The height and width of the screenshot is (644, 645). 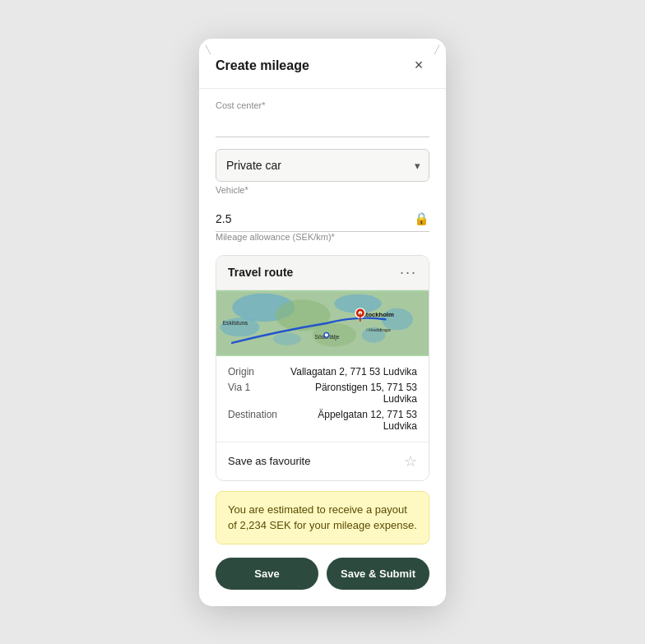 I want to click on save-submit-button: Save & Submit, so click(x=378, y=574).